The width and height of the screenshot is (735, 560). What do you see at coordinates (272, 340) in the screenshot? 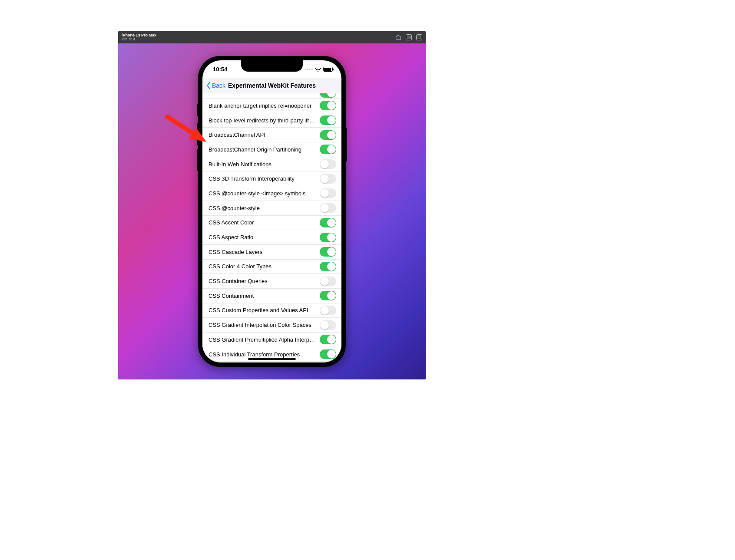
I see `list-item: CSS Gradient Premultiplied Alpha Interpo…` at bounding box center [272, 340].